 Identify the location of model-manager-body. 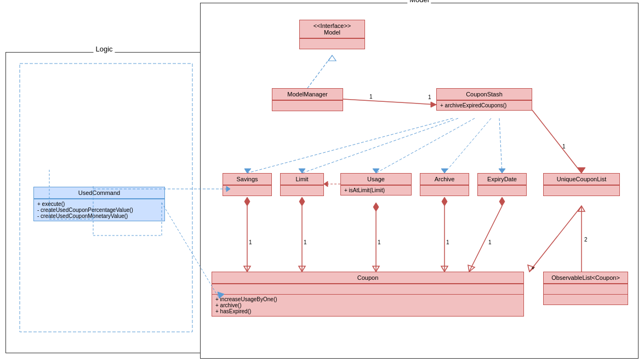
(307, 106).